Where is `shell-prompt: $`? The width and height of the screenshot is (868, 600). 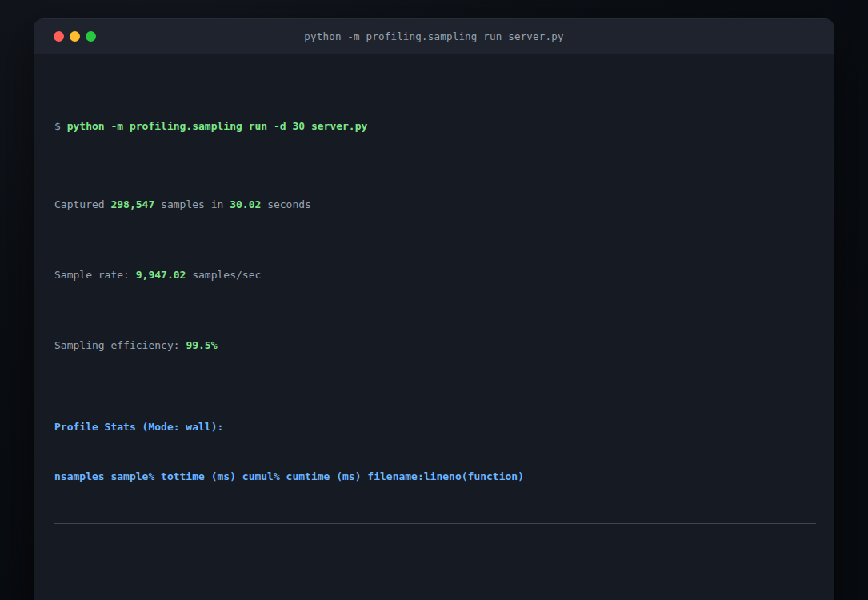
shell-prompt: $ is located at coordinates (61, 126).